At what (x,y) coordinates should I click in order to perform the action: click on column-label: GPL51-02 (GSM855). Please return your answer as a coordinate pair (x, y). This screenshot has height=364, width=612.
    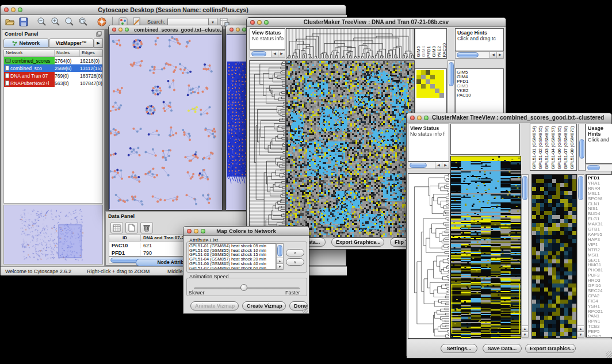
    Looking at the image, I should click on (541, 148).